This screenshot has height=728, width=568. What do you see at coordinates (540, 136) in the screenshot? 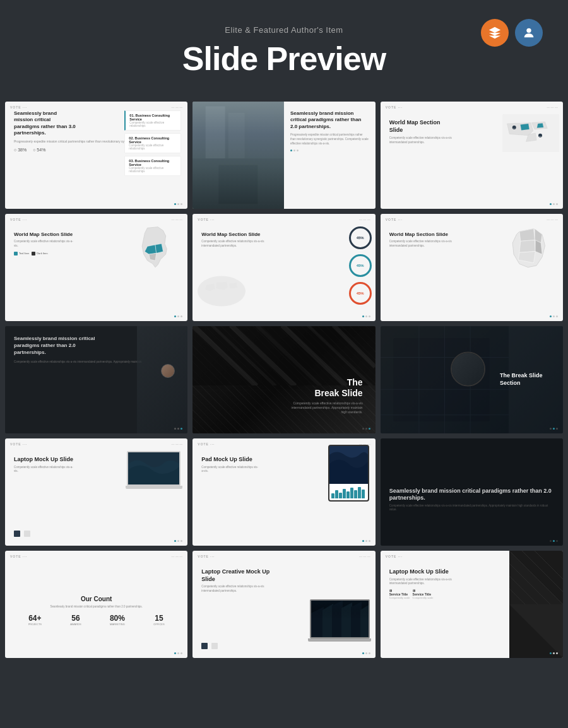
I see `svg-text: 48%` at bounding box center [540, 136].